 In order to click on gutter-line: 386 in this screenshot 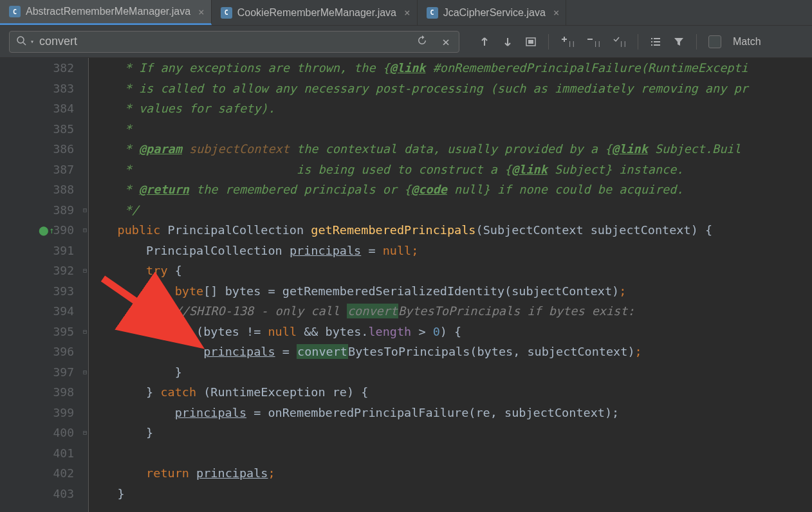, I will do `click(44, 149)`.